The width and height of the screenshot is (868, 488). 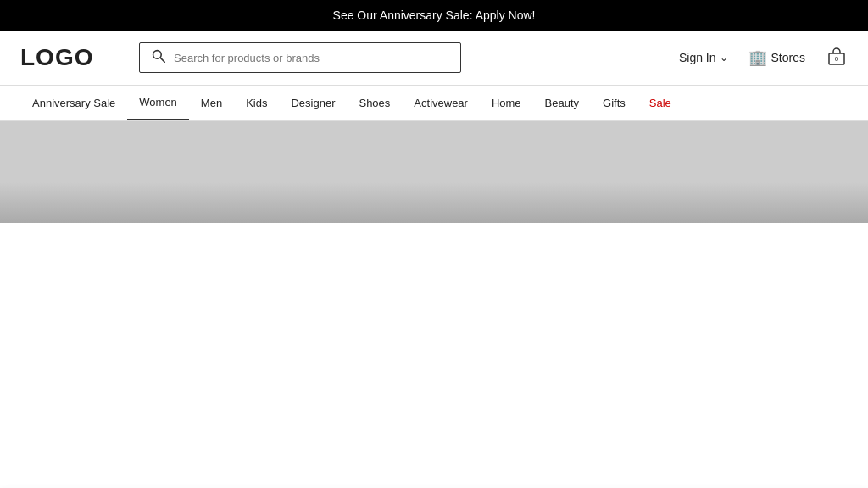 What do you see at coordinates (71, 58) in the screenshot?
I see `logo: LOGO` at bounding box center [71, 58].